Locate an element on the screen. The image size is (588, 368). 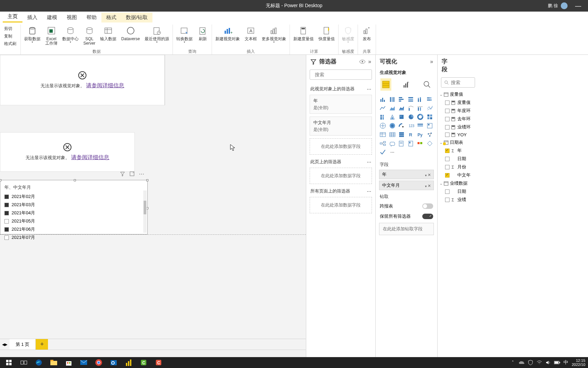
battery-icon is located at coordinates (557, 363).